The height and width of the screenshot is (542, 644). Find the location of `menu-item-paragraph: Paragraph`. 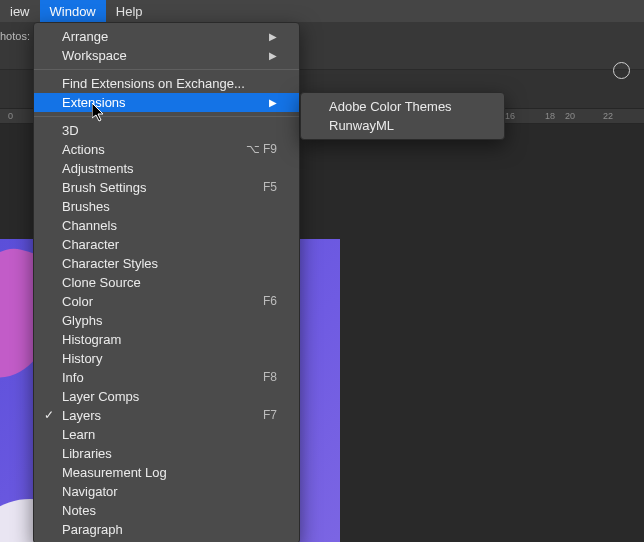

menu-item-paragraph: Paragraph is located at coordinates (166, 530).